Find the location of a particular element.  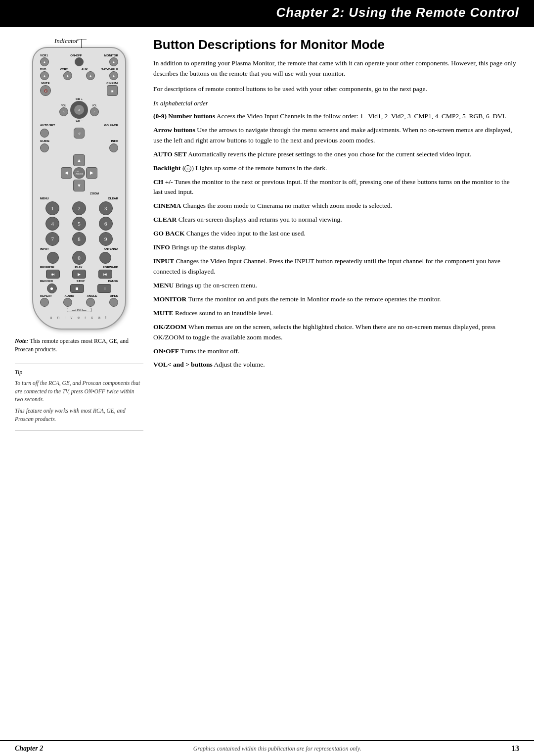

record-button: ⏺ is located at coordinates (52, 288).